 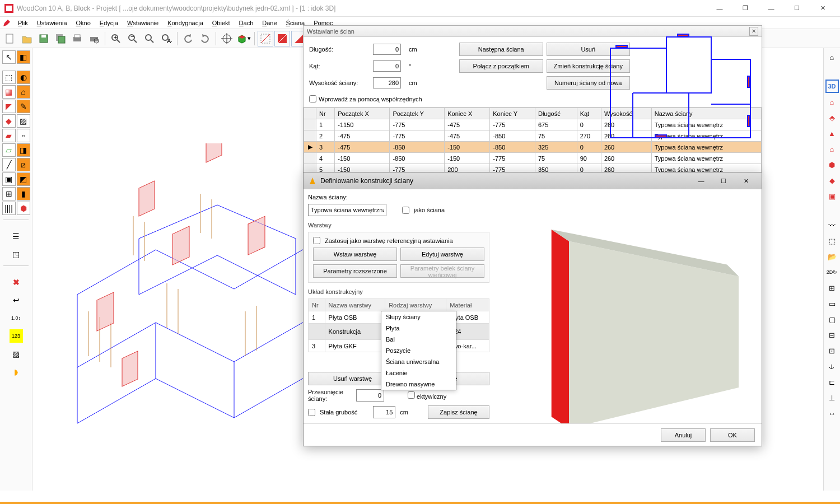 What do you see at coordinates (362, 114) in the screenshot?
I see `wall-col-header: Początek X` at bounding box center [362, 114].